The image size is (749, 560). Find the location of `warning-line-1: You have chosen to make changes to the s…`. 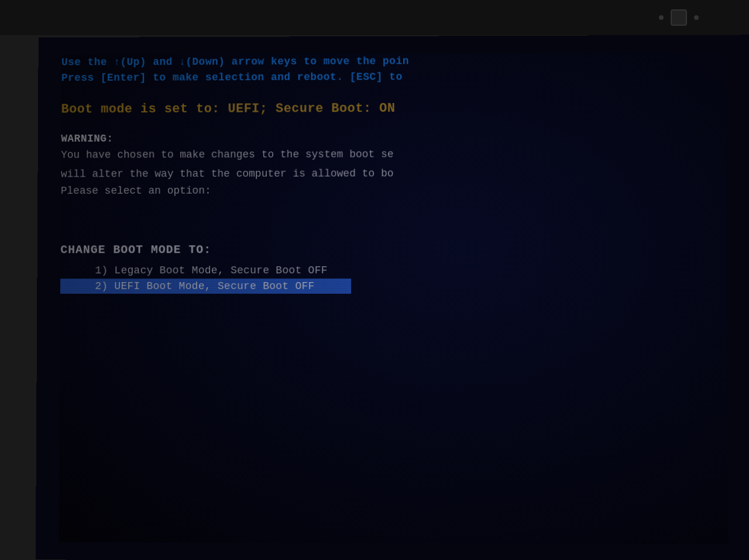

warning-line-1: You have chosen to make changes to the s… is located at coordinates (394, 154).